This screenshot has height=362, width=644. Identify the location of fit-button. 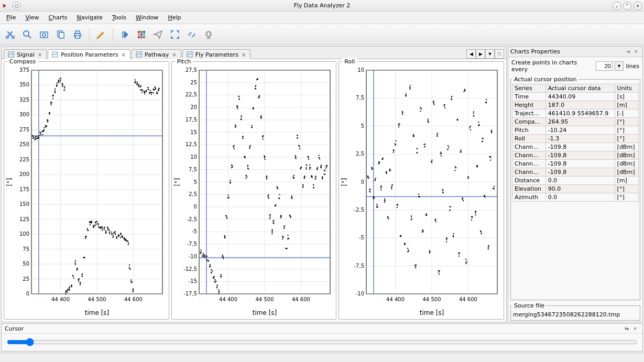
(175, 35).